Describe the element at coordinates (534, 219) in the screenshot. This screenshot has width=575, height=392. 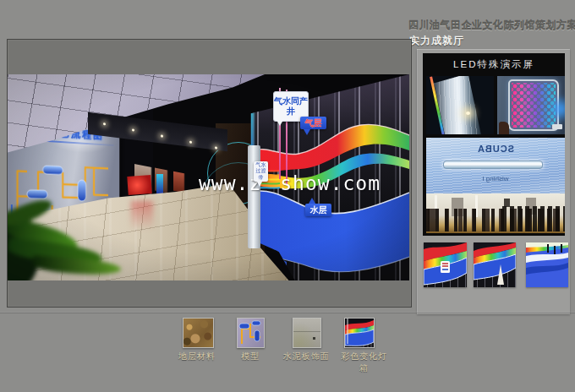
I see `crowd-silhouettes` at that location.